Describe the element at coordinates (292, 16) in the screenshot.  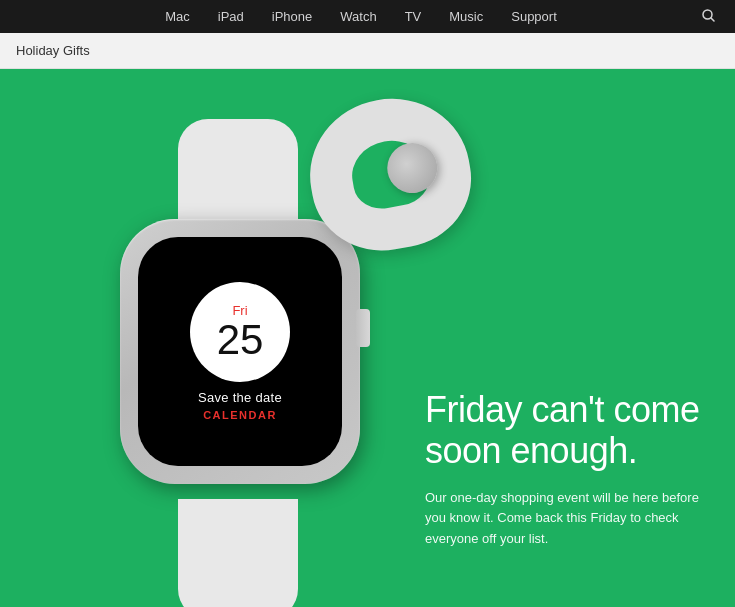
I see `nav-link-iphone: iPhone` at that location.